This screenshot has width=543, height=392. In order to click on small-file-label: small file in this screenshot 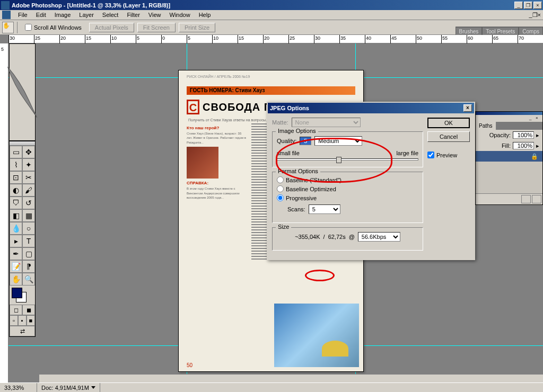, I will do `click(288, 153)`.